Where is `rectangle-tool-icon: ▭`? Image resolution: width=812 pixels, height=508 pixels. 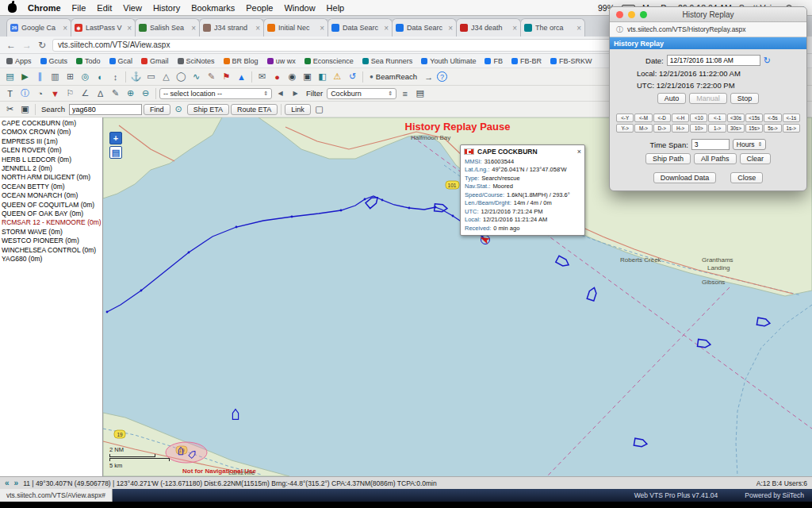 rectangle-tool-icon: ▭ is located at coordinates (151, 77).